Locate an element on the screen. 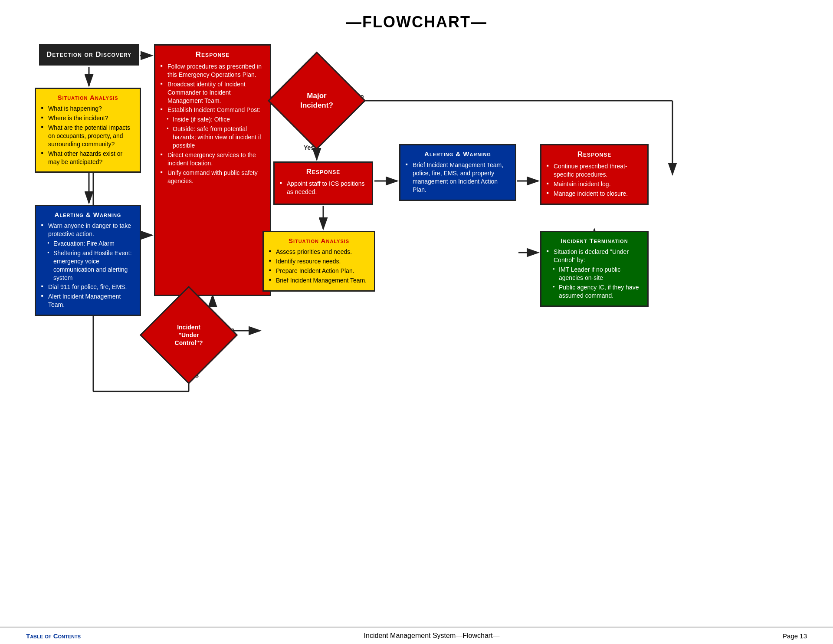 This screenshot has height=644, width=833. list-item: Manage incident to closure. is located at coordinates (594, 194).